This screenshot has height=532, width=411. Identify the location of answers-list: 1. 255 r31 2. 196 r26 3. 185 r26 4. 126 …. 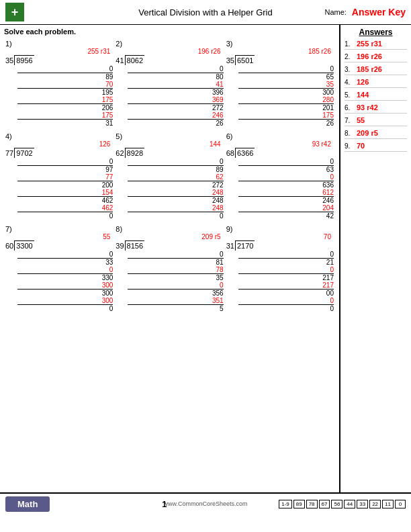
(376, 95).